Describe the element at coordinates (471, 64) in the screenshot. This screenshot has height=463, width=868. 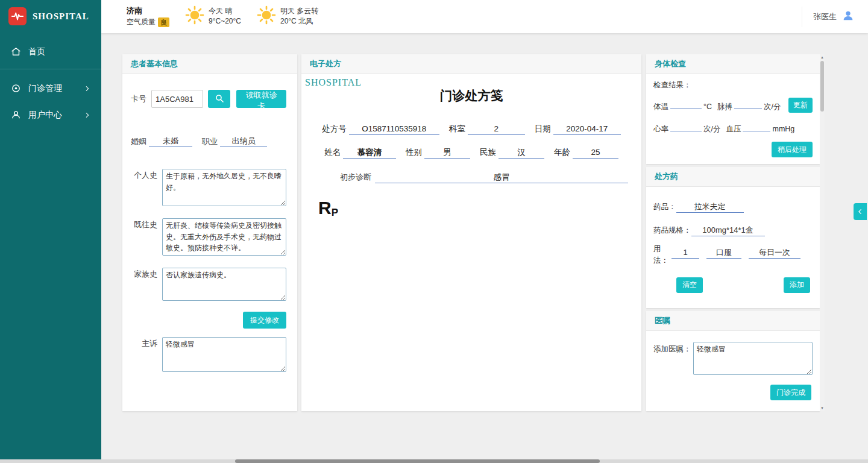
I see `prescription-panel-title: 电子处方` at that location.